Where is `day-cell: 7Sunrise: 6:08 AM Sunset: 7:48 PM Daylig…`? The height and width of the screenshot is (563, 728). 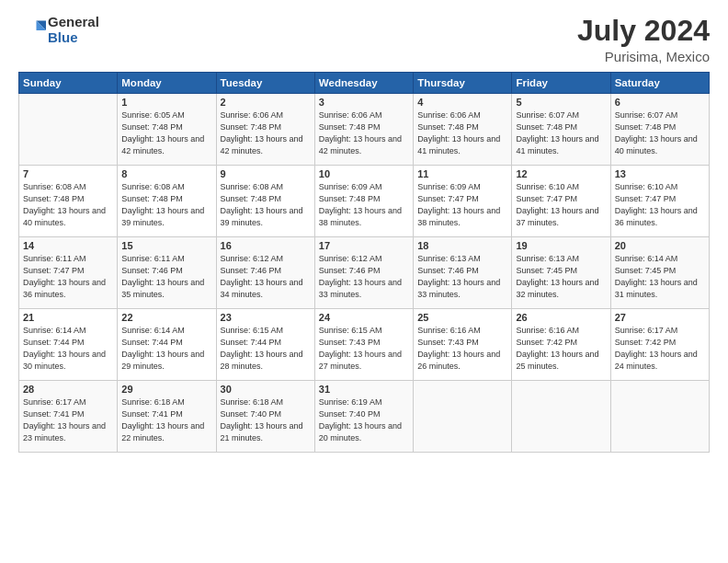
day-cell: 7Sunrise: 6:08 AM Sunset: 7:48 PM Daylig… is located at coordinates (68, 201).